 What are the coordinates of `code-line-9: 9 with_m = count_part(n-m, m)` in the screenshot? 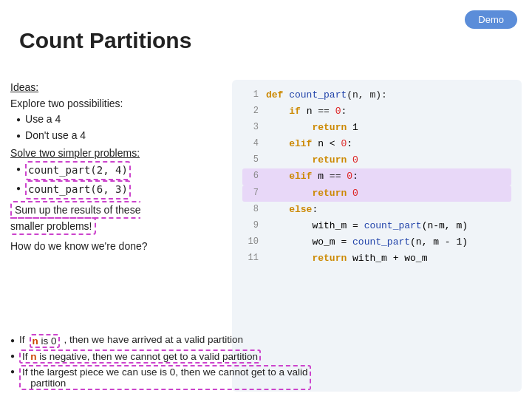 It's located at (377, 226).